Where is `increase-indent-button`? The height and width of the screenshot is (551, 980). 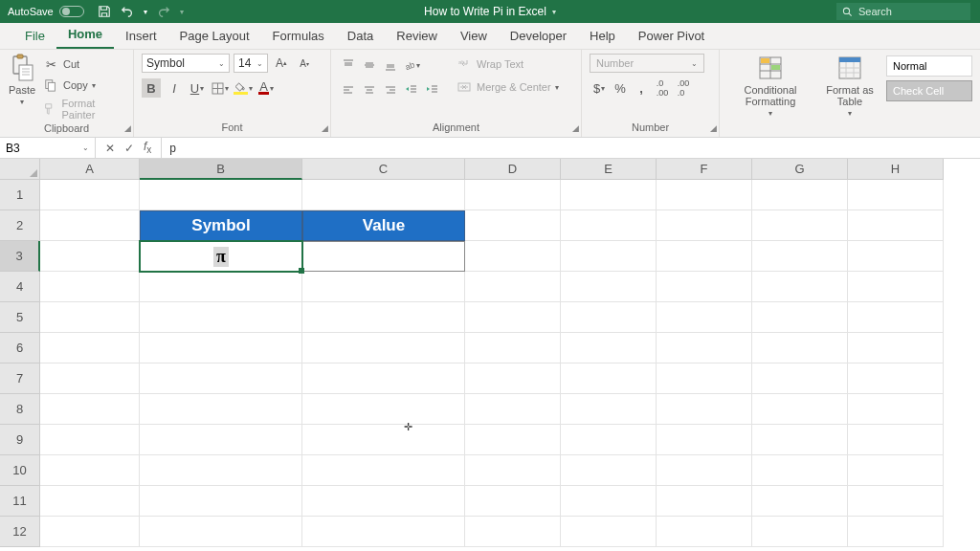 increase-indent-button is located at coordinates (433, 90).